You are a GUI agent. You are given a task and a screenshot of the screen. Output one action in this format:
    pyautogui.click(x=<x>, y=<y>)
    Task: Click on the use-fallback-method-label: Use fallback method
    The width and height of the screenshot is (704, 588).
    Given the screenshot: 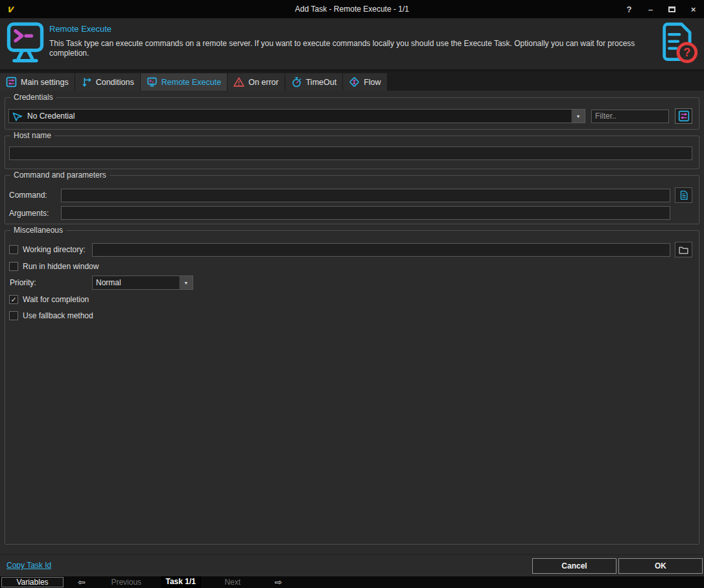 What is the action you would take?
    pyautogui.click(x=58, y=316)
    